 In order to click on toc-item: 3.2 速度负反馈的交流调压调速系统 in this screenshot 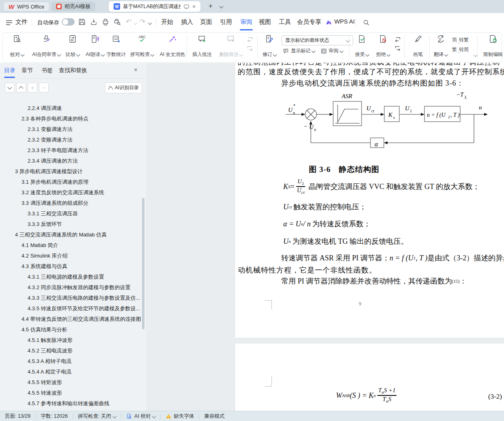, I will do `click(81, 193)`.